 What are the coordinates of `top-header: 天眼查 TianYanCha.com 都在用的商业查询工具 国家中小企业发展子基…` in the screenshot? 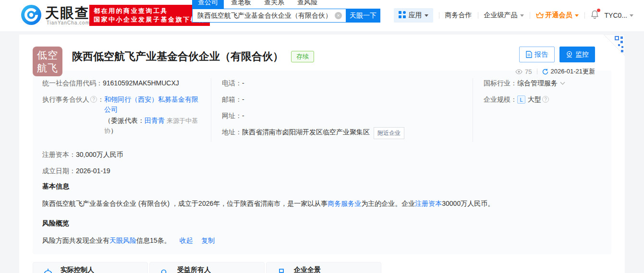 It's located at (322, 15).